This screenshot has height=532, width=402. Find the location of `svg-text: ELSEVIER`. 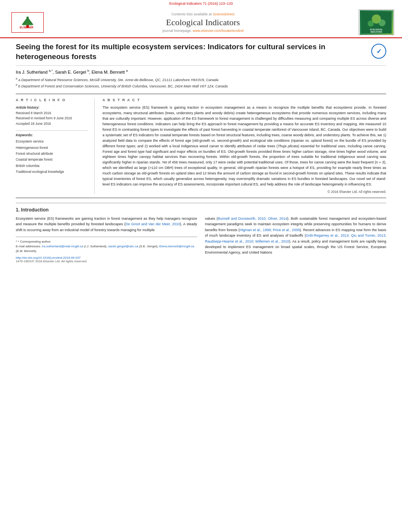

svg-text: ELSEVIER is located at coordinates (27, 28).